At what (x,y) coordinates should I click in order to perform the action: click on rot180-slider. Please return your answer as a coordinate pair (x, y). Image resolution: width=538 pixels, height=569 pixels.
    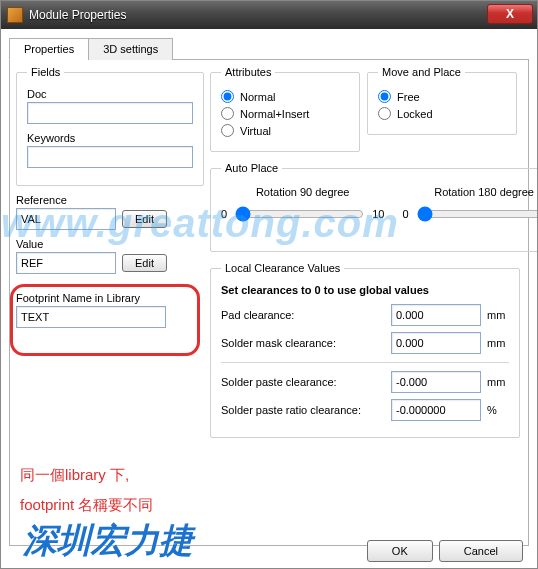
    Looking at the image, I should click on (478, 214).